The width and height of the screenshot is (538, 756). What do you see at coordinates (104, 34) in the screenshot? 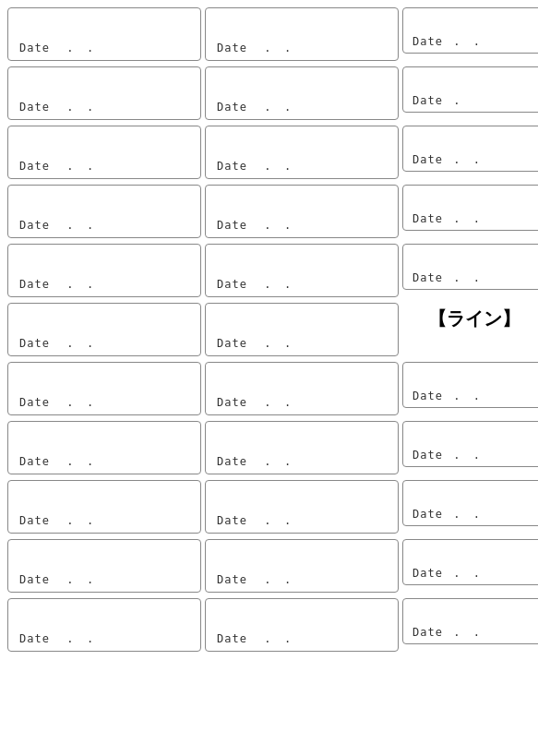
I see `date-box-r1c1: Date . .` at bounding box center [104, 34].